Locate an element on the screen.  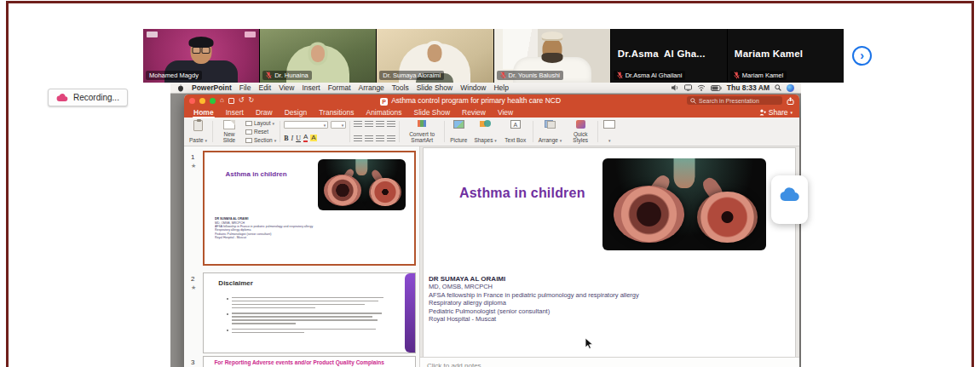
menu-item-file: File is located at coordinates (245, 88).